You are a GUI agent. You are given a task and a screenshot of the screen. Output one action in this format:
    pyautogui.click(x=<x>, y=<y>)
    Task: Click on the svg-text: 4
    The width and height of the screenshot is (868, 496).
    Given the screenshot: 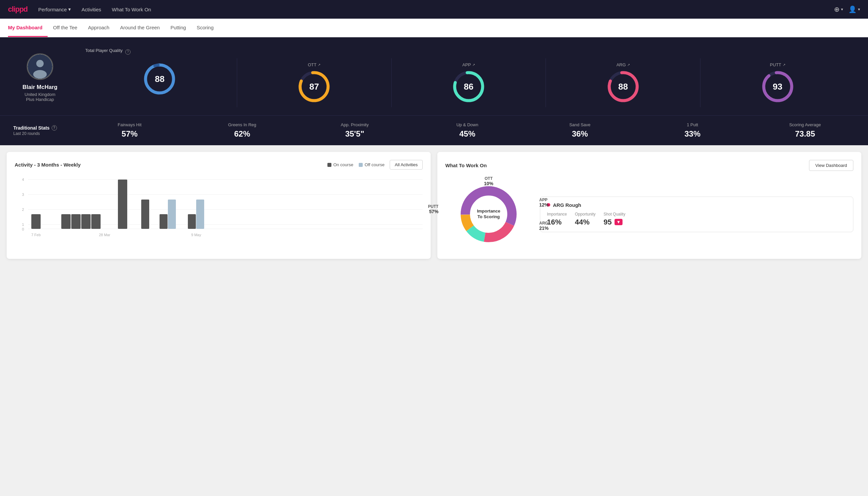 What is the action you would take?
    pyautogui.click(x=23, y=180)
    